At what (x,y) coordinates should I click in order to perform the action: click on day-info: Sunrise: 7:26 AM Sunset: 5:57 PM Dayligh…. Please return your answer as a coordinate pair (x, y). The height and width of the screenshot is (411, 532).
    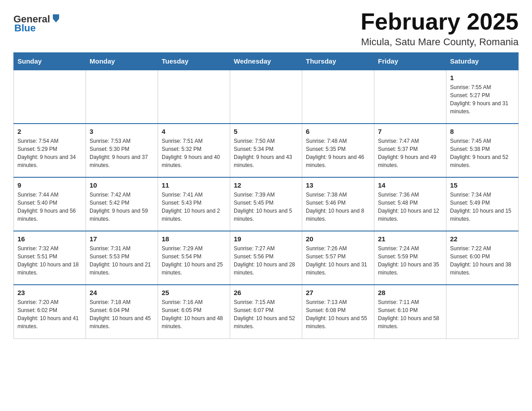
    Looking at the image, I should click on (338, 261).